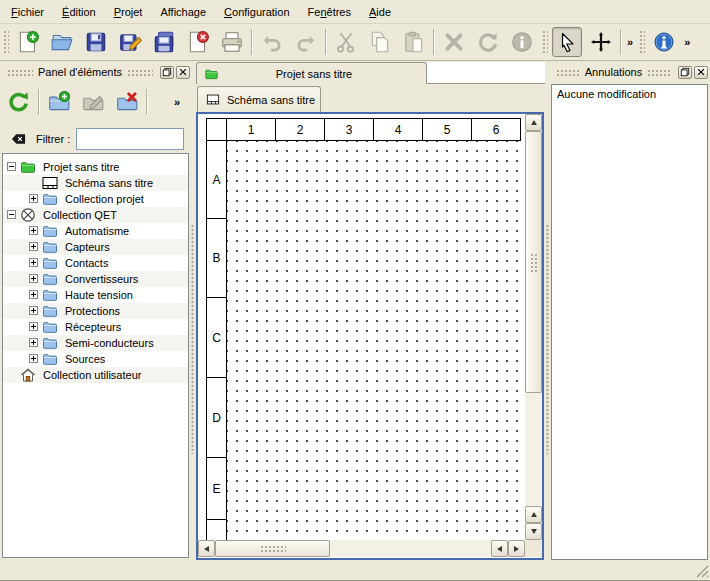 Image resolution: width=710 pixels, height=581 pixels. I want to click on menubar: FichierÉditionProjetAffichageConfigurati…, so click(355, 12).